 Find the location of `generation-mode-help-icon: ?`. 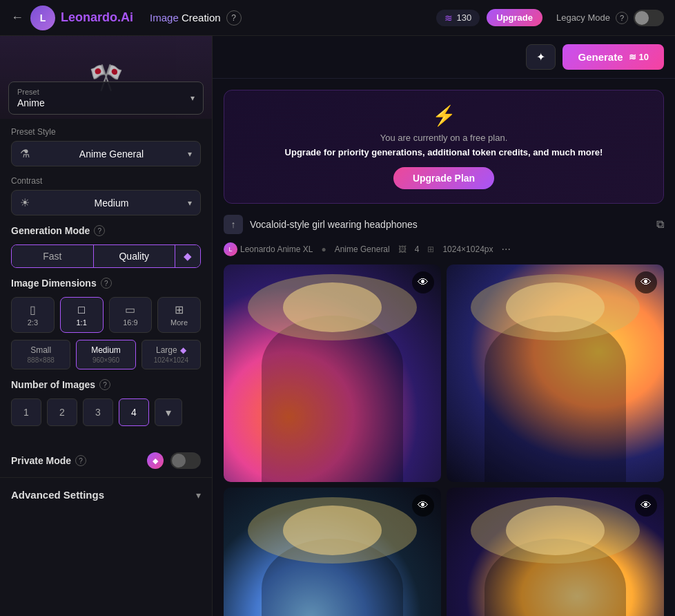

generation-mode-help-icon: ? is located at coordinates (99, 231).